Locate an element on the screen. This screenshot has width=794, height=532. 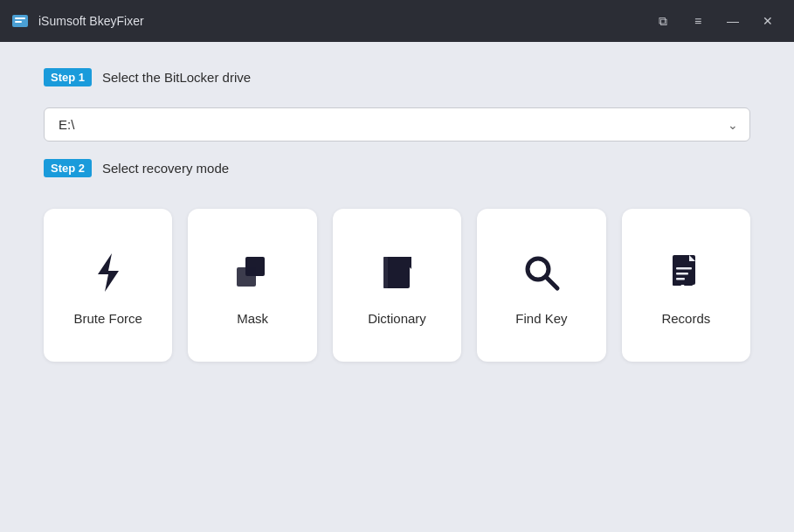
menu-button: ≡ is located at coordinates (698, 21).